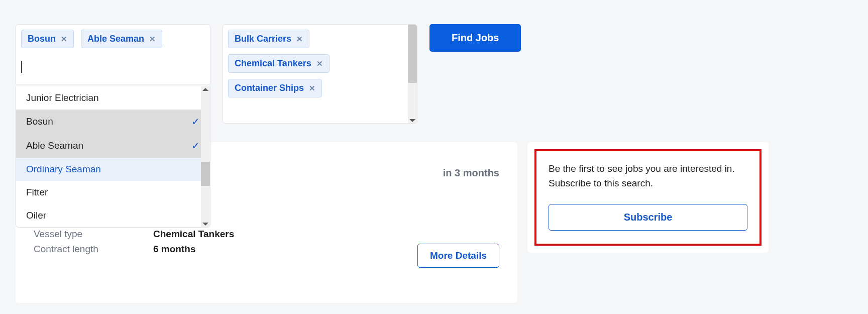  I want to click on field-value: Chemical Tankers, so click(194, 234).